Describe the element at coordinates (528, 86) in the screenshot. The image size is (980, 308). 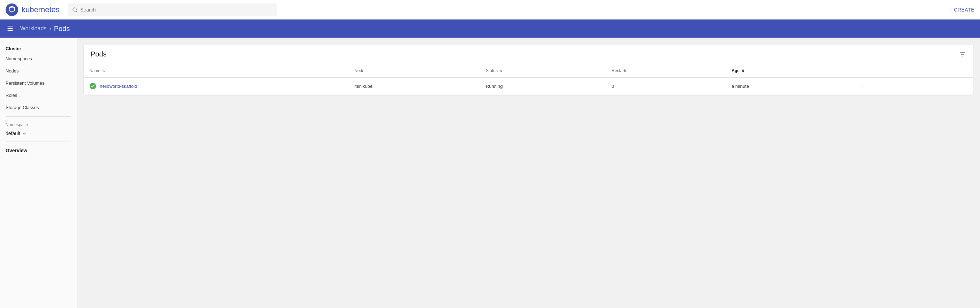
I see `table-body: helloworld-skaffold minikube Running 0 a…` at that location.